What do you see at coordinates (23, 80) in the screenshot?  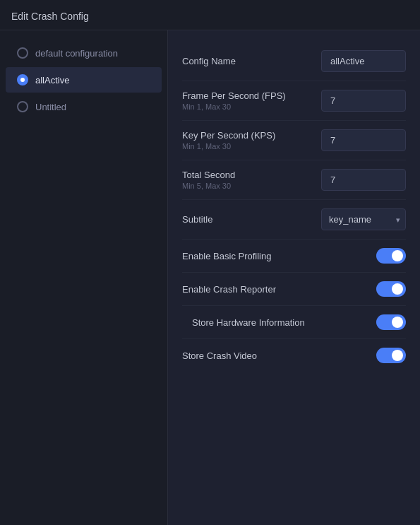 I see `radio-allactive` at bounding box center [23, 80].